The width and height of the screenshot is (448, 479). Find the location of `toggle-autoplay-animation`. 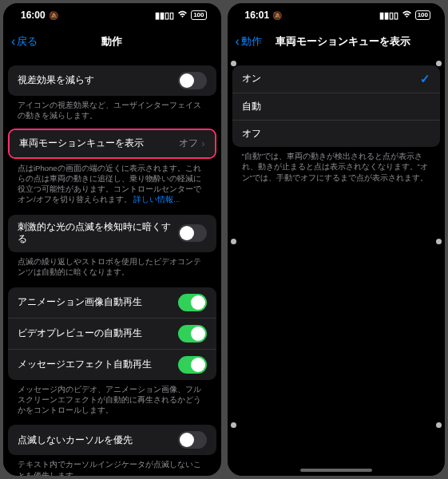

toggle-autoplay-animation is located at coordinates (192, 303).